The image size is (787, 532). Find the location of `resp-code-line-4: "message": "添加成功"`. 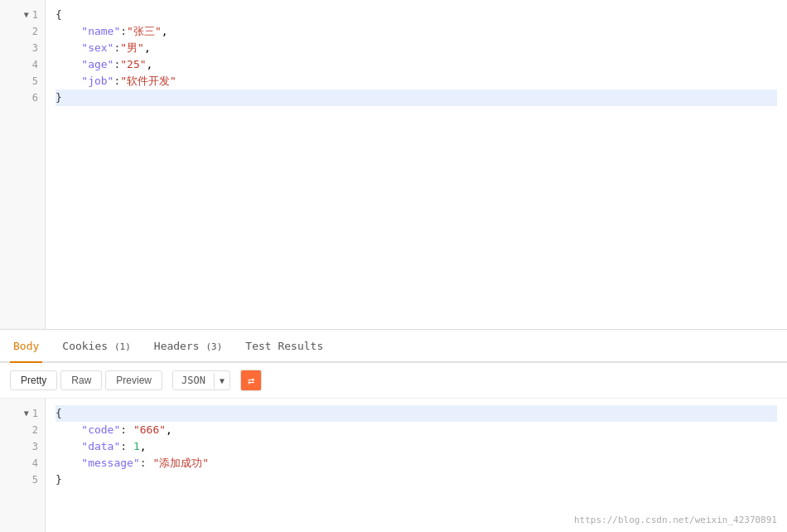

resp-code-line-4: "message": "添加成功" is located at coordinates (416, 463).